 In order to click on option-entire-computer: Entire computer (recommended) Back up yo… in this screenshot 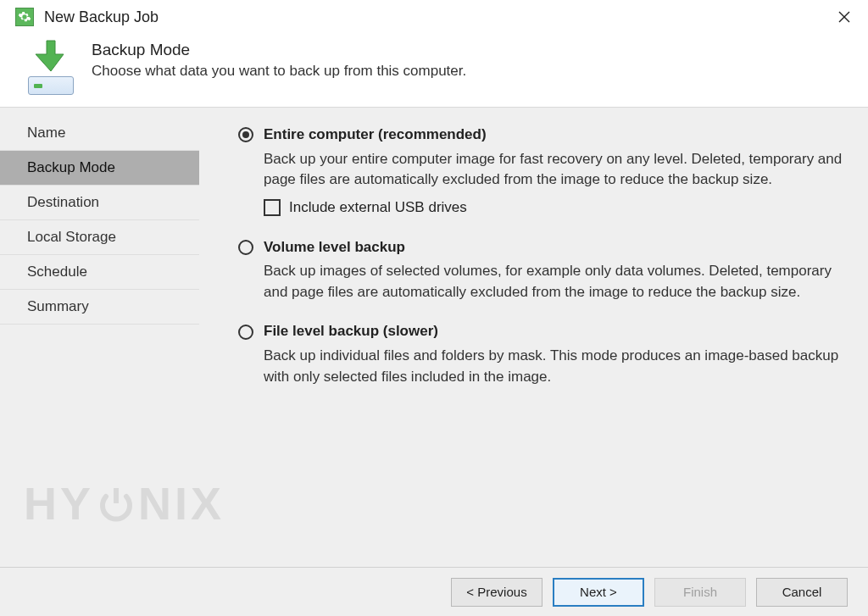, I will do `click(541, 171)`.